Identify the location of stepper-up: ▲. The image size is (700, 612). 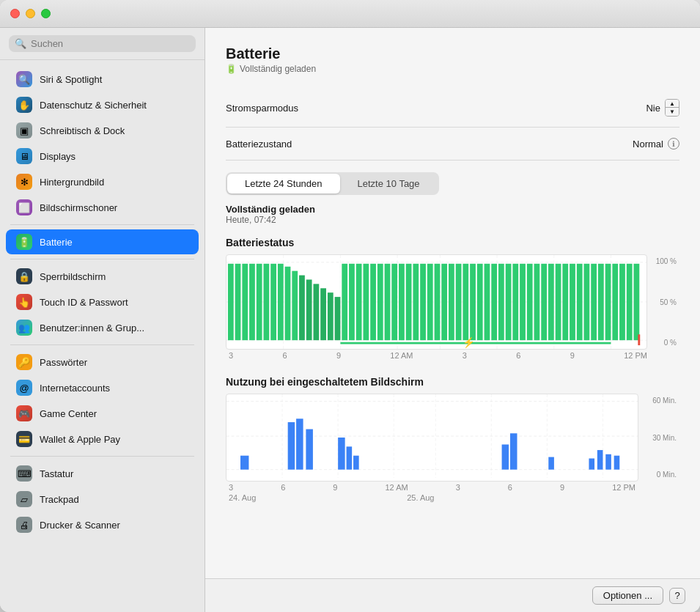
(672, 104).